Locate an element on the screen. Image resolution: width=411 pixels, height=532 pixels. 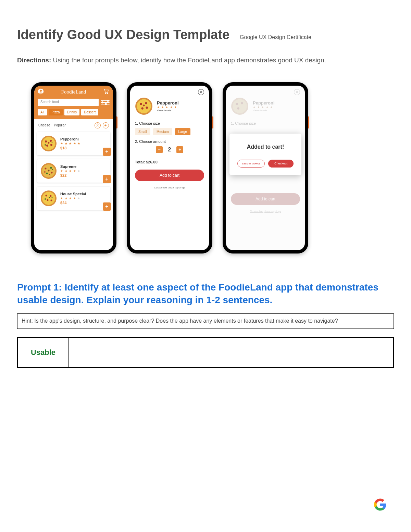
directions-label: Directions: is located at coordinates (34, 60).